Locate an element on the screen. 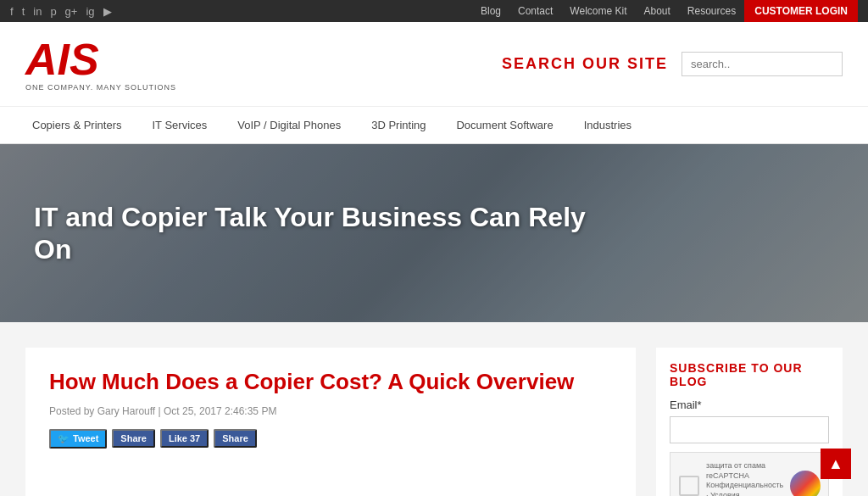 The width and height of the screenshot is (868, 496). hero-title: IT and Copier Talk Your Business Can Rel… is located at coordinates (331, 234).